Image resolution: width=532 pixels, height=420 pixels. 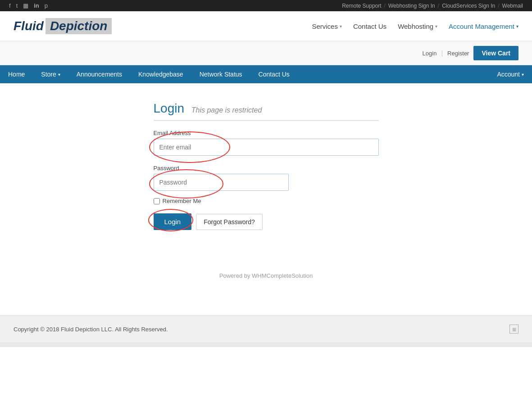 I want to click on login-button-wrapper: Login, so click(x=173, y=221).